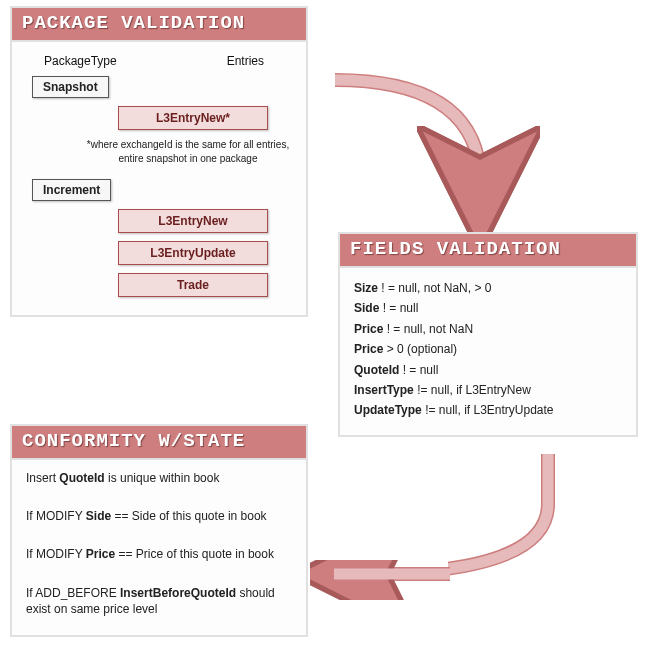 The image size is (656, 660). What do you see at coordinates (193, 221) in the screenshot?
I see `increment-entry-0: L3EntryNew` at bounding box center [193, 221].